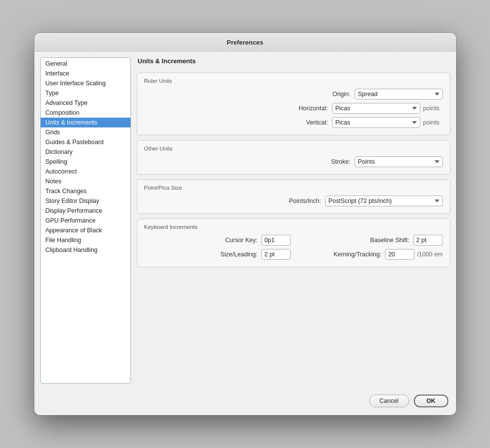 The width and height of the screenshot is (490, 448). I want to click on other-units-panel: Other Units Stroke: Points Picas Inches …, so click(293, 157).